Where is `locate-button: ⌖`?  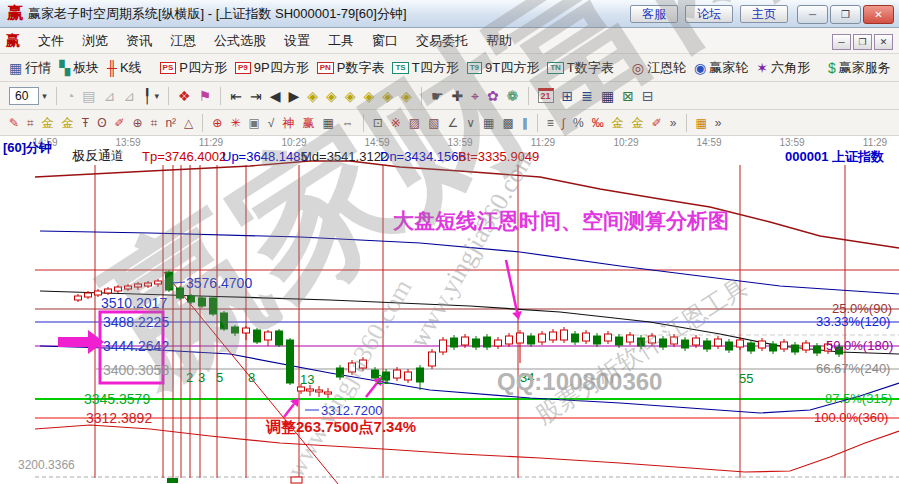 locate-button: ⌖ is located at coordinates (475, 96).